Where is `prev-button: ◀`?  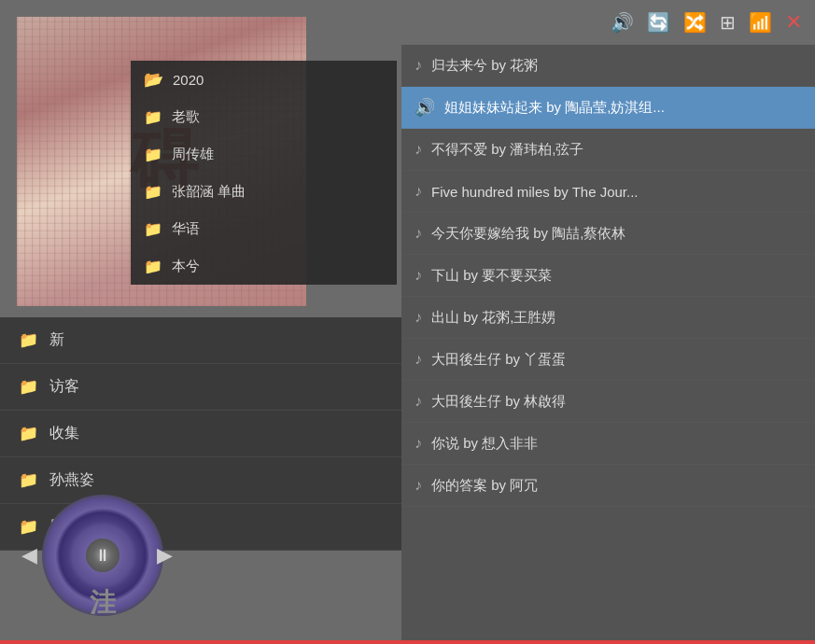
prev-button: ◀ is located at coordinates (30, 555).